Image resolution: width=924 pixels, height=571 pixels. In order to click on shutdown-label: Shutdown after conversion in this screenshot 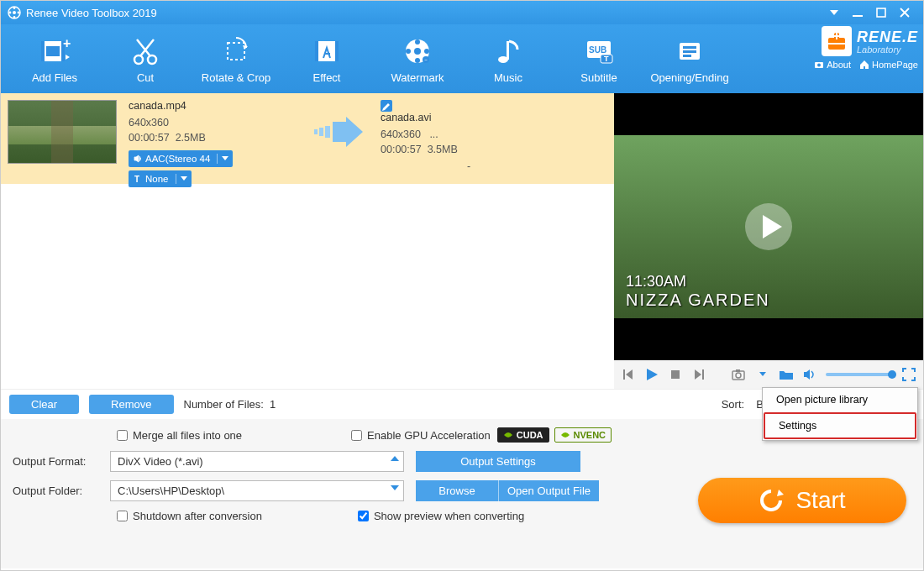, I will do `click(197, 516)`.